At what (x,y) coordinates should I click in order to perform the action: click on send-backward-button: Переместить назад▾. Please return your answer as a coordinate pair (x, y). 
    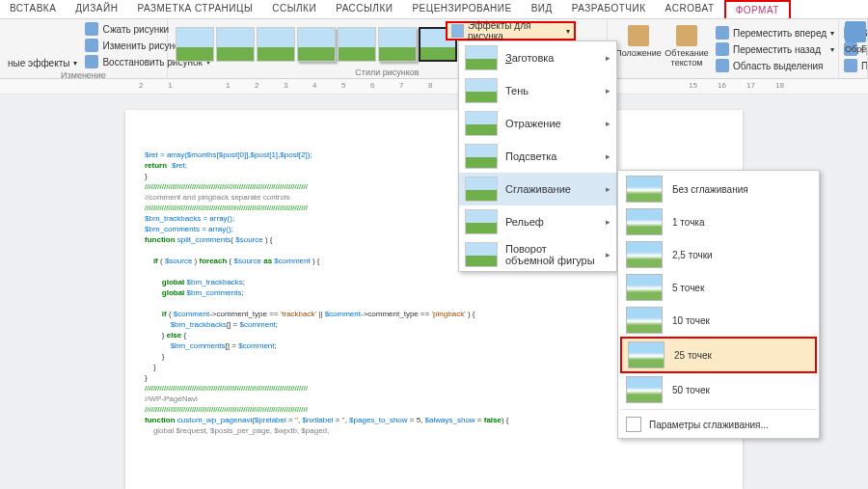
    Looking at the image, I should click on (775, 49).